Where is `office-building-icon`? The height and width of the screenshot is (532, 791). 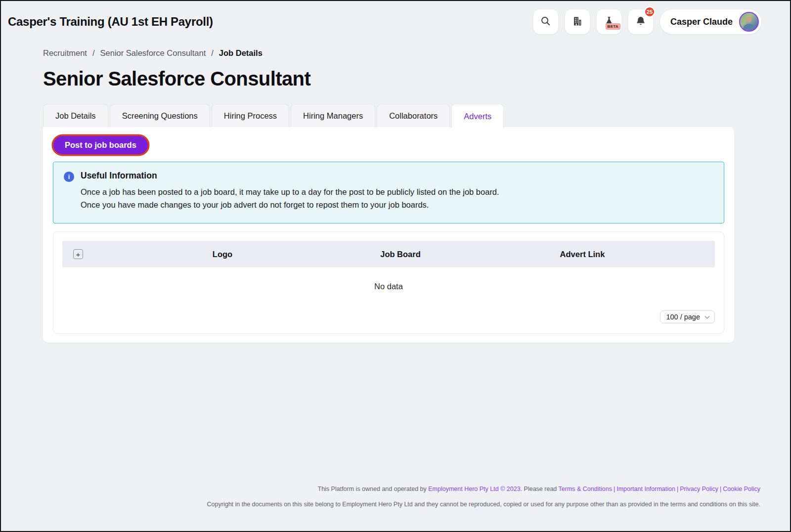 office-building-icon is located at coordinates (577, 22).